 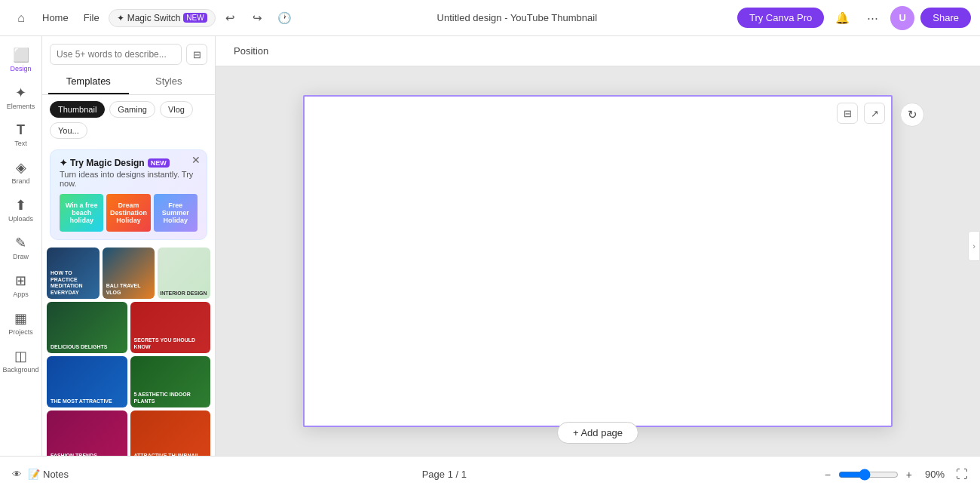 What do you see at coordinates (21, 285) in the screenshot?
I see `sidebar-item-apps: ⊞ Apps` at bounding box center [21, 285].